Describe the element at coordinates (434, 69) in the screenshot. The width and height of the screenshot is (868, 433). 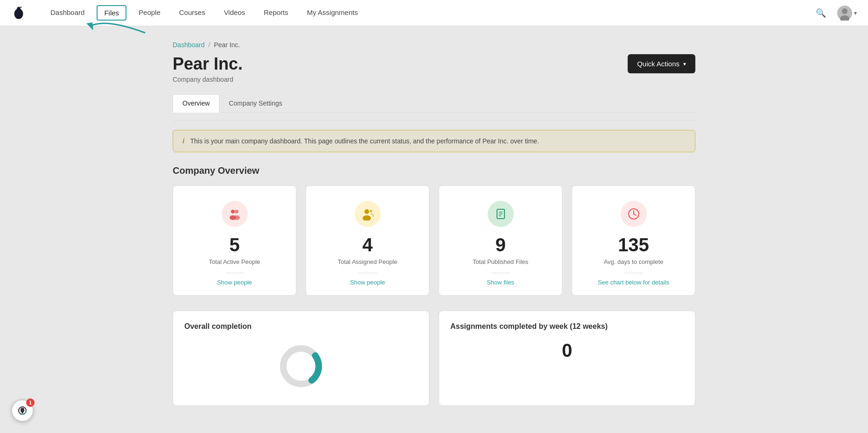
I see `page-header: Pear Inc. Company dashboard Quick Action…` at that location.